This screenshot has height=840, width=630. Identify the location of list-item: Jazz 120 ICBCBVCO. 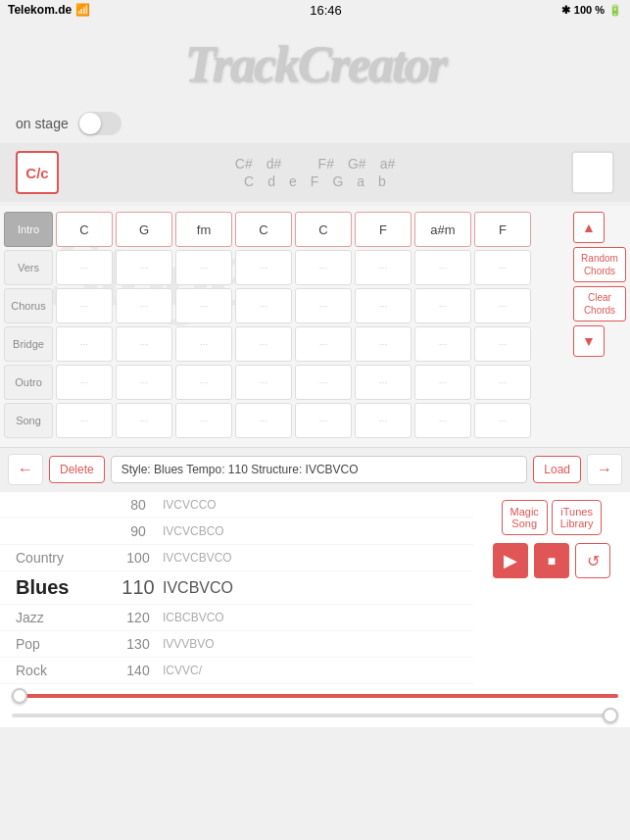
(237, 618).